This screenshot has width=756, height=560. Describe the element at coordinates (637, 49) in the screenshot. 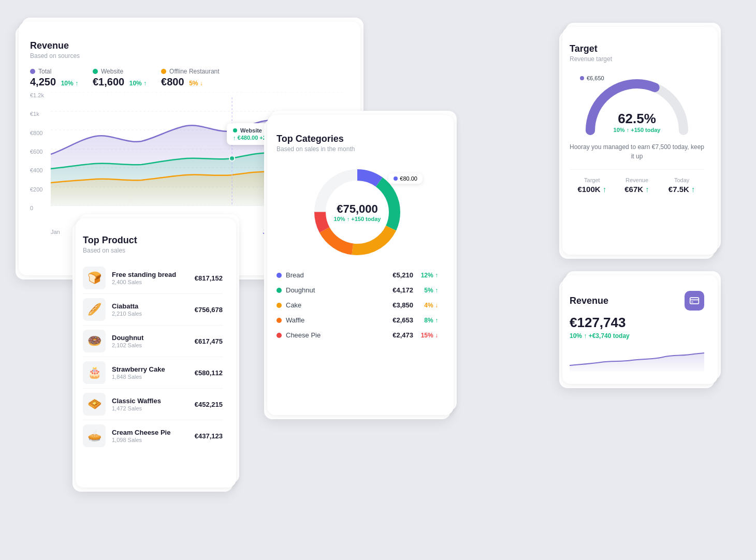

I see `target-title: Target` at that location.